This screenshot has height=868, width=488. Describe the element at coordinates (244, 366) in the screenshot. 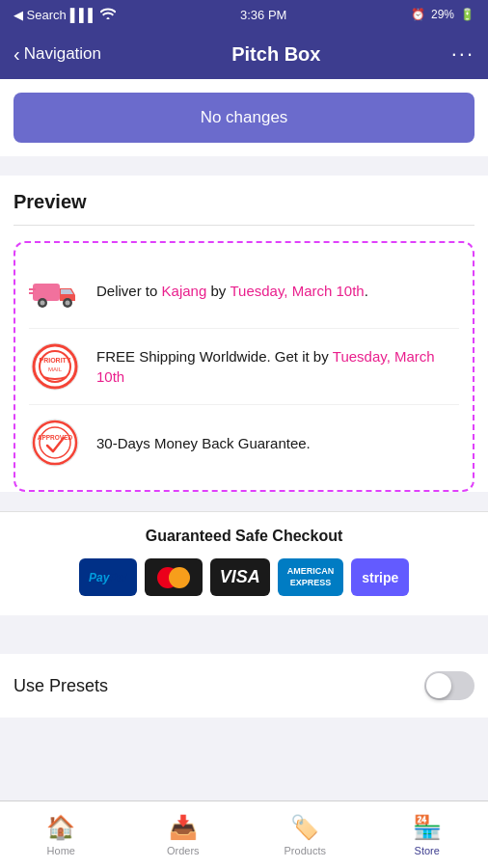

I see `shipping-row: PRIORITY MAIL FREE Shipping Worldwide. G…` at that location.